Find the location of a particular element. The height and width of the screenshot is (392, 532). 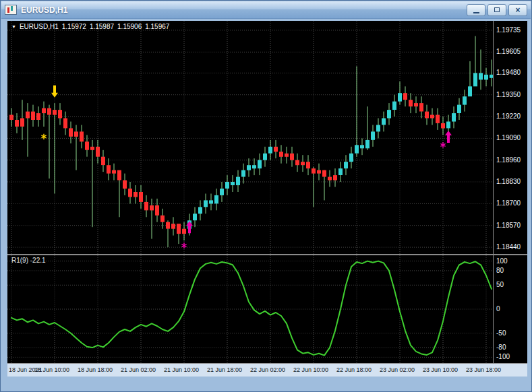

time-label: 22 Jun 10:00 is located at coordinates (311, 370).